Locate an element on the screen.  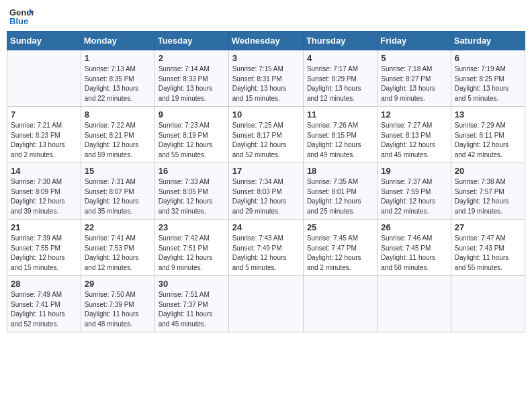
day-number: 14 is located at coordinates (44, 171).